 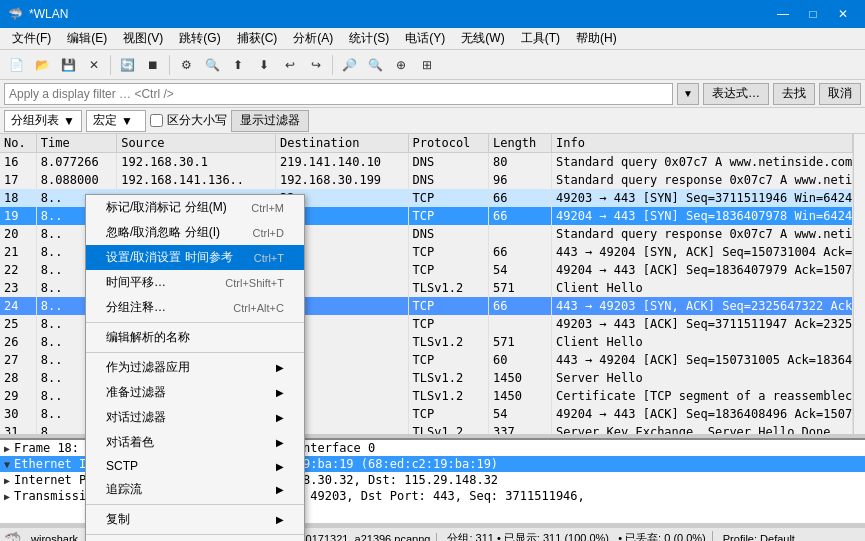 What do you see at coordinates (94, 65) in the screenshot?
I see `toolbar-close: ✕` at bounding box center [94, 65].